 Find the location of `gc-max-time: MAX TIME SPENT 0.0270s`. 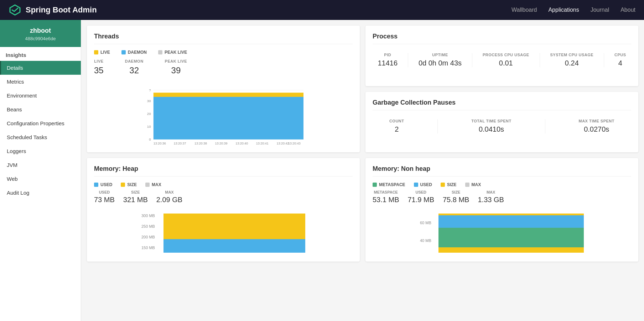

gc-max-time: MAX TIME SPENT 0.0270s is located at coordinates (596, 126).